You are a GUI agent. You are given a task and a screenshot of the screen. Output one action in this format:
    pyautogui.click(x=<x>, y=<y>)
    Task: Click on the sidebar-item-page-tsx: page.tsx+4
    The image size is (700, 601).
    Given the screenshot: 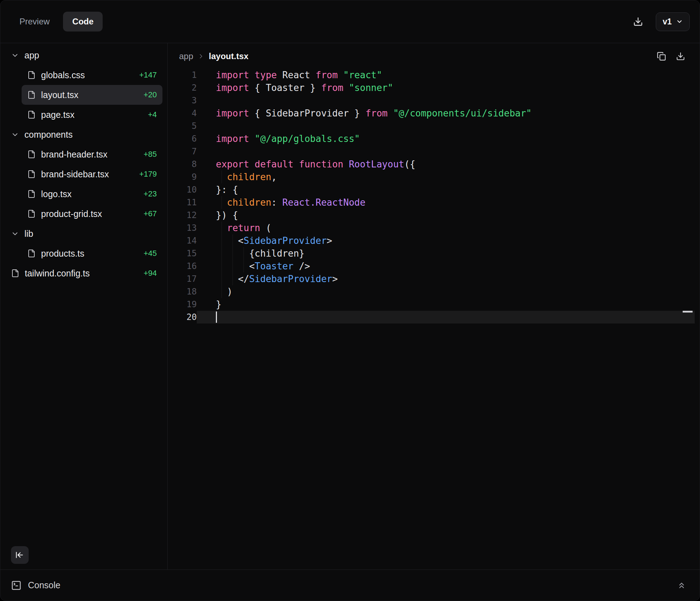 What is the action you would take?
    pyautogui.click(x=92, y=115)
    